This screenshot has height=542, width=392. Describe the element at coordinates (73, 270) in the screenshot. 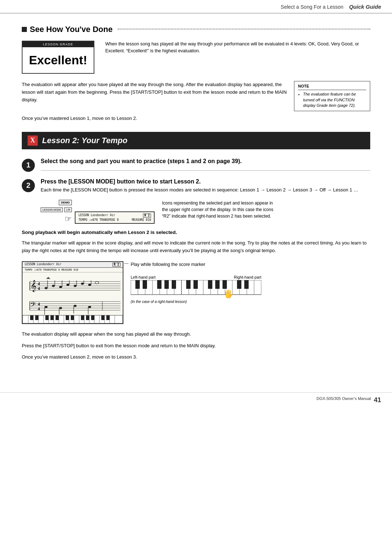

I see `score-tempo: TEMPO ♩=070 TRANSPOSE 0 MEASURE 010` at that location.